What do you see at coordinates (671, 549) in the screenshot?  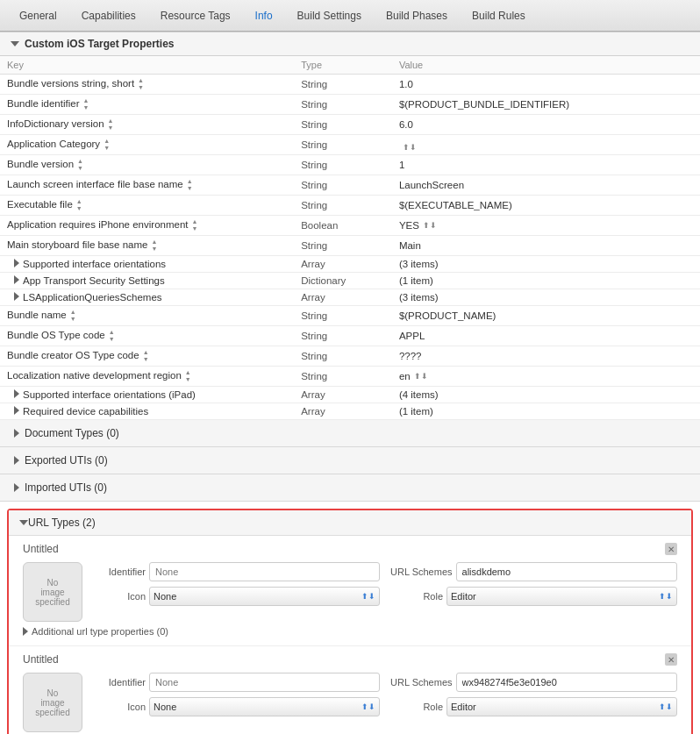 I see `url-entry-0-close-btn: ✕` at bounding box center [671, 549].